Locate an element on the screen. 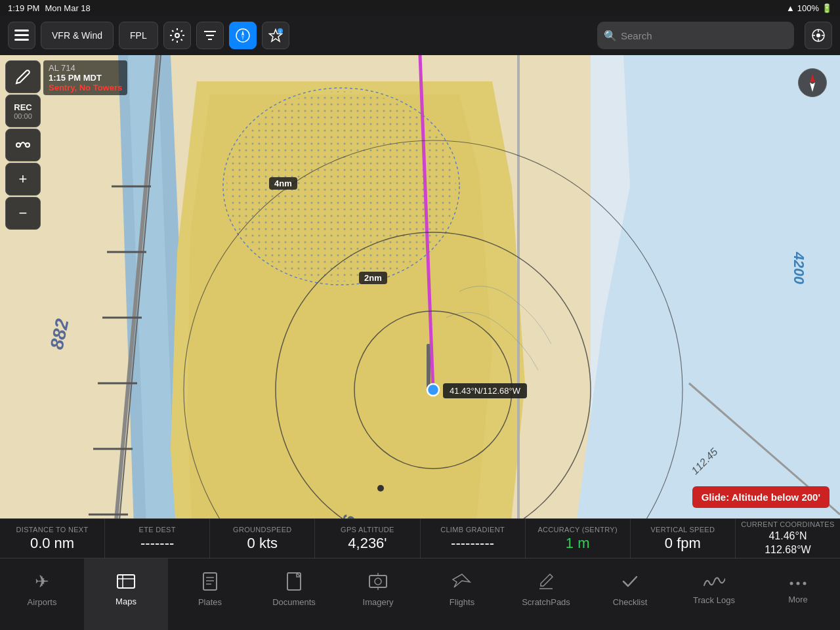 This screenshot has width=840, height=630. gps-altitude-value: 4,236' is located at coordinates (368, 543).